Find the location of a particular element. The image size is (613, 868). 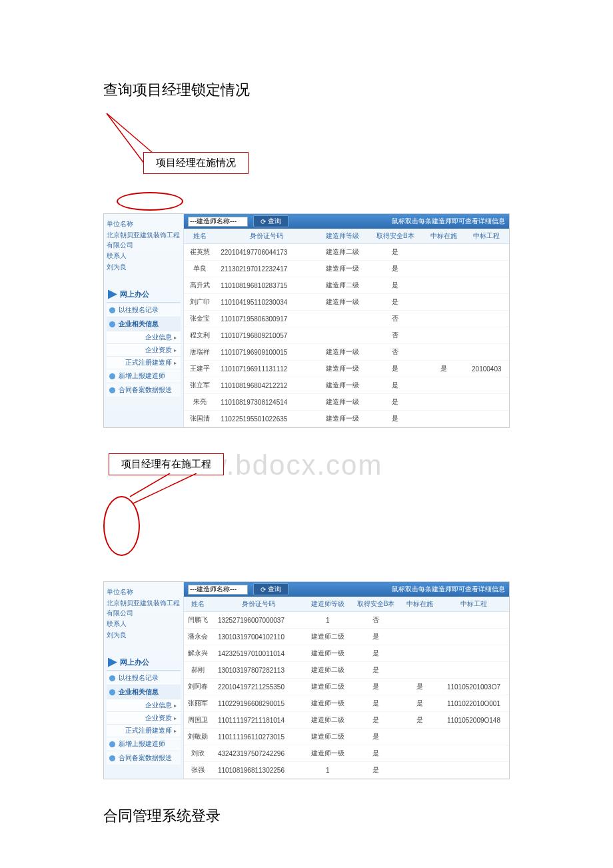

table-row: 崔英慧220104197706044173建造师二级是 is located at coordinates (346, 252).